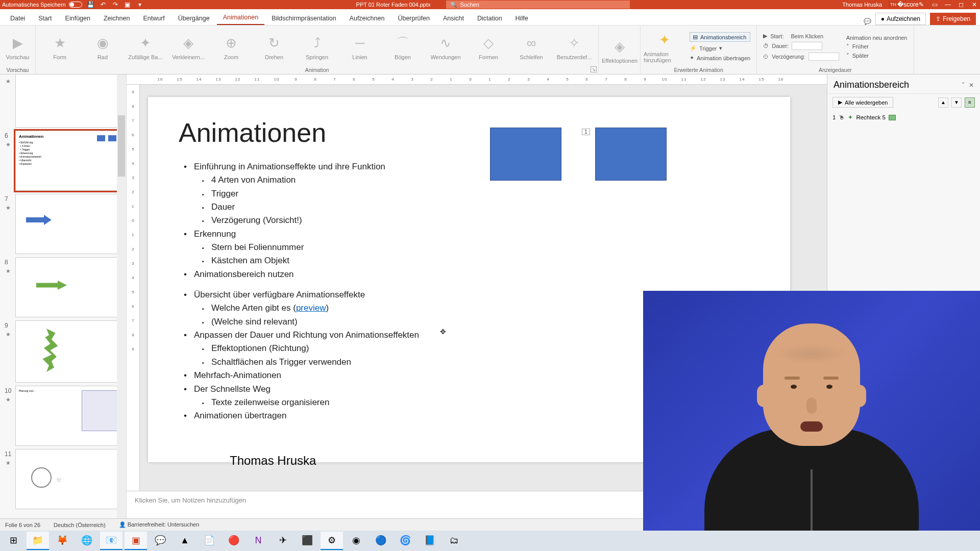 The image size is (980, 551). I want to click on move-up-button: ▲, so click(943, 103).